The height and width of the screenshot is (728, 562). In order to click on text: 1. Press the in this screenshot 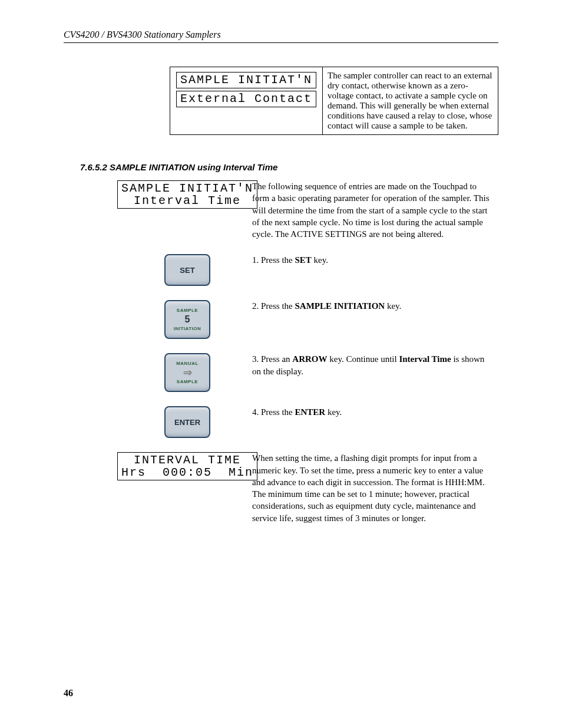, I will do `click(273, 260)`.